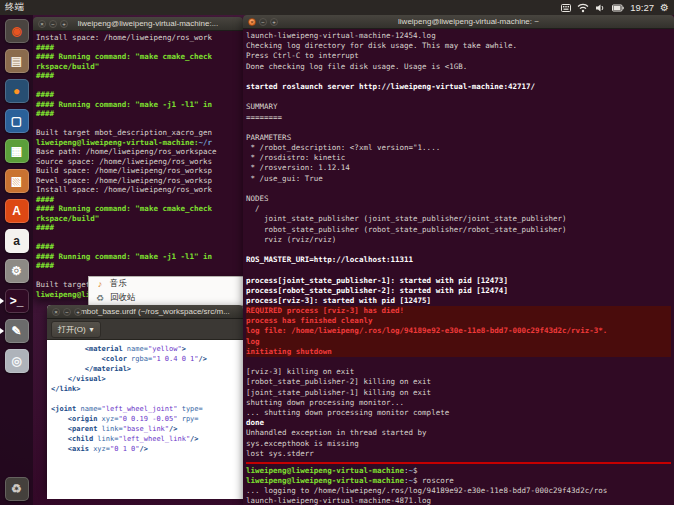 The height and width of the screenshot is (505, 674). What do you see at coordinates (458, 230) in the screenshot?
I see `text-line: robot_state_publisher (robot_state_publi…` at bounding box center [458, 230].